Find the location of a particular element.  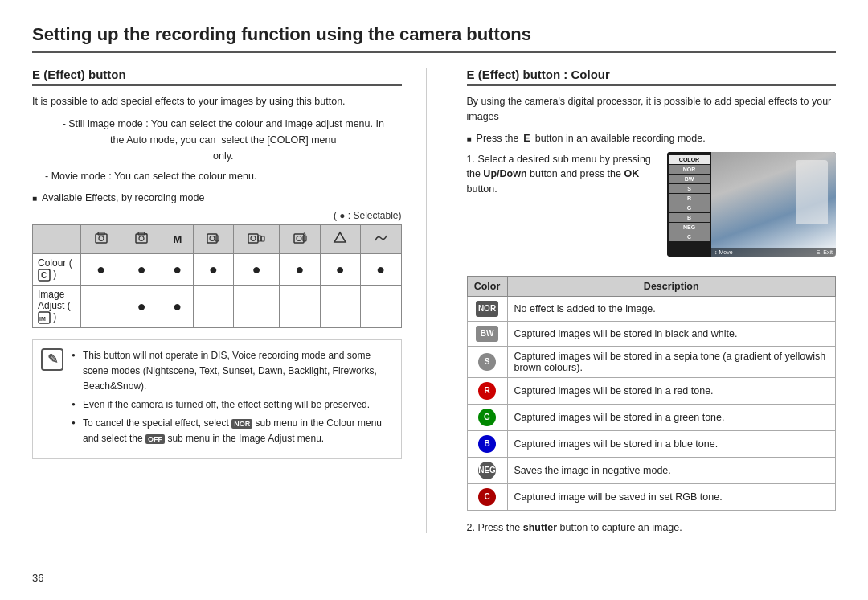

color-desc-neg: Saves the image in negative mode. is located at coordinates (672, 470).